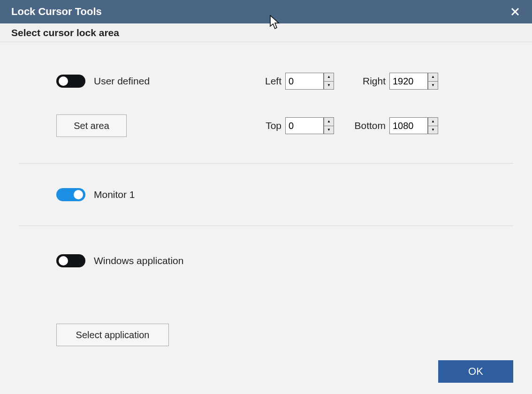  I want to click on bottom-label: Bottom, so click(369, 126).